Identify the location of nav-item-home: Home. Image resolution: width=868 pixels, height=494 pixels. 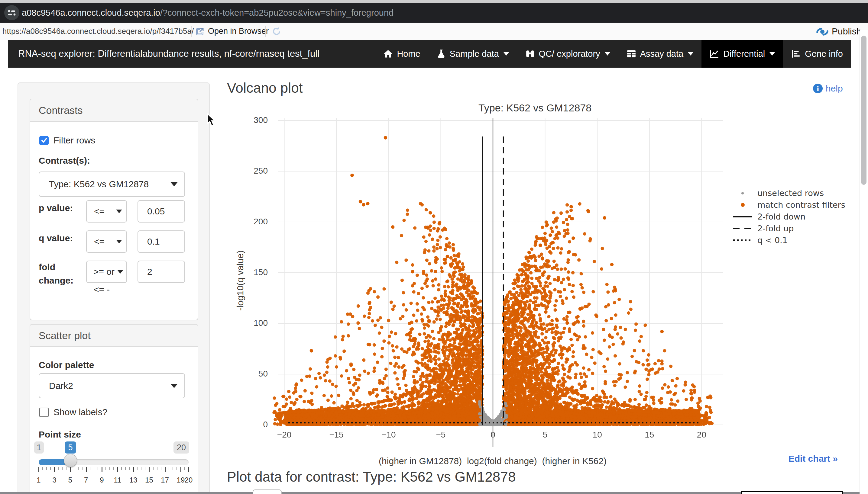
(401, 54).